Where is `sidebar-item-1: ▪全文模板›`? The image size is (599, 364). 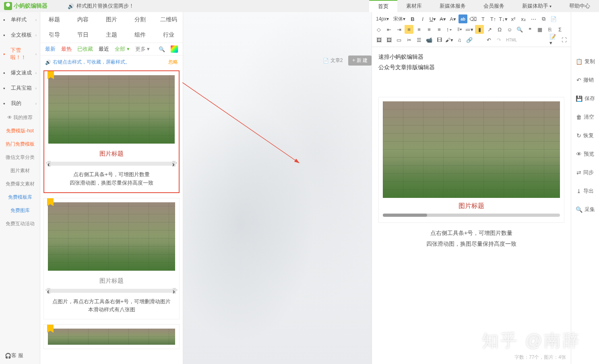 sidebar-item-1: ▪全文模板› is located at coordinates (20, 35).